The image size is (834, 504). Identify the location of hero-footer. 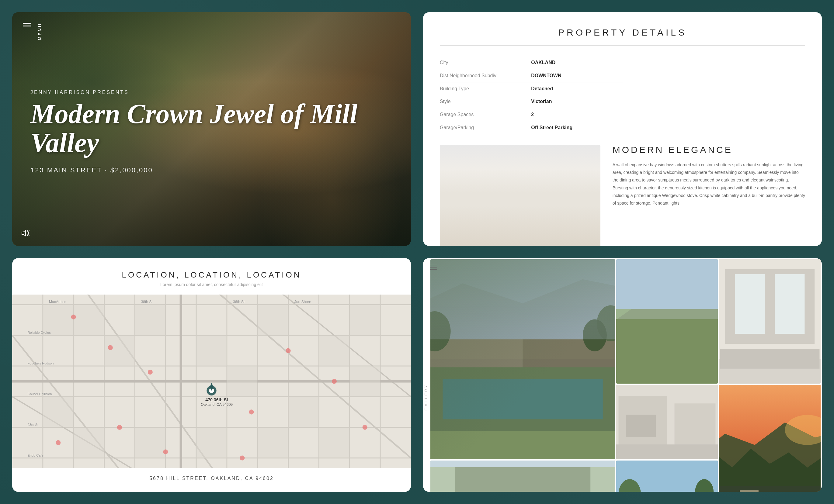
(212, 238).